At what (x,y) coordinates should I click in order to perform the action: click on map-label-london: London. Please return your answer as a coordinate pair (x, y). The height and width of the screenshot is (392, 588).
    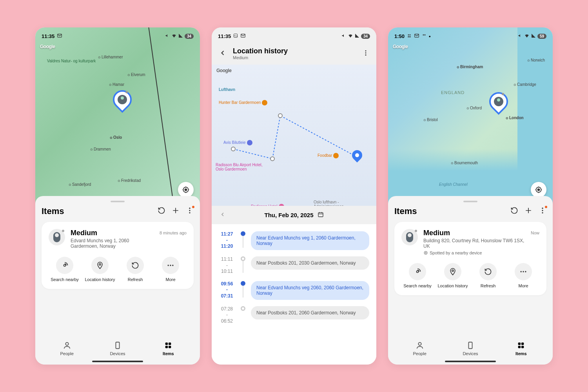
    Looking at the image, I should click on (515, 118).